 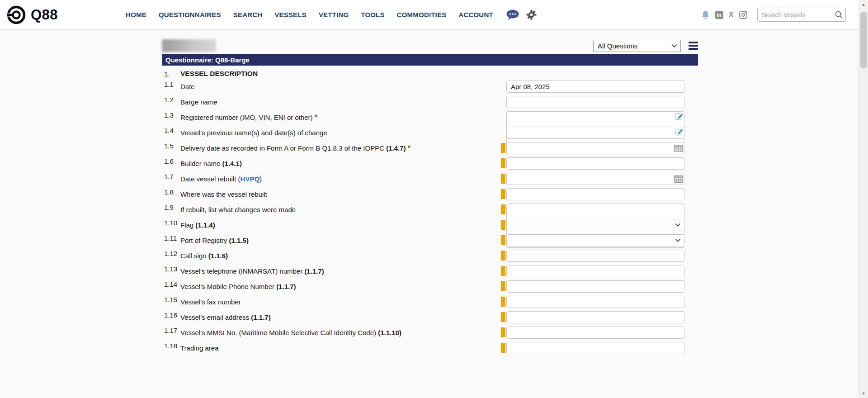 What do you see at coordinates (743, 15) in the screenshot?
I see `instagram-icon` at bounding box center [743, 15].